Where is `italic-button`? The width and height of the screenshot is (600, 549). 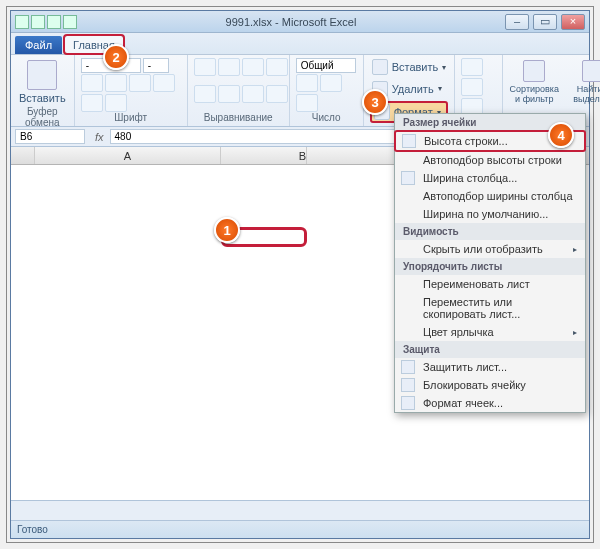 italic-button is located at coordinates (116, 83).